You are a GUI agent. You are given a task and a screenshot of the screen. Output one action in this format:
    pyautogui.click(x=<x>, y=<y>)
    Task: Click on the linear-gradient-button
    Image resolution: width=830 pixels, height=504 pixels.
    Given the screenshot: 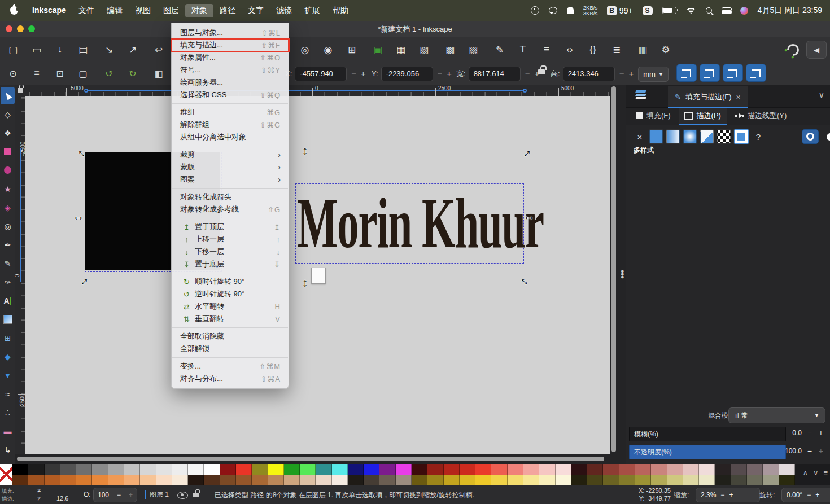 What is the action you would take?
    pyautogui.click(x=673, y=137)
    